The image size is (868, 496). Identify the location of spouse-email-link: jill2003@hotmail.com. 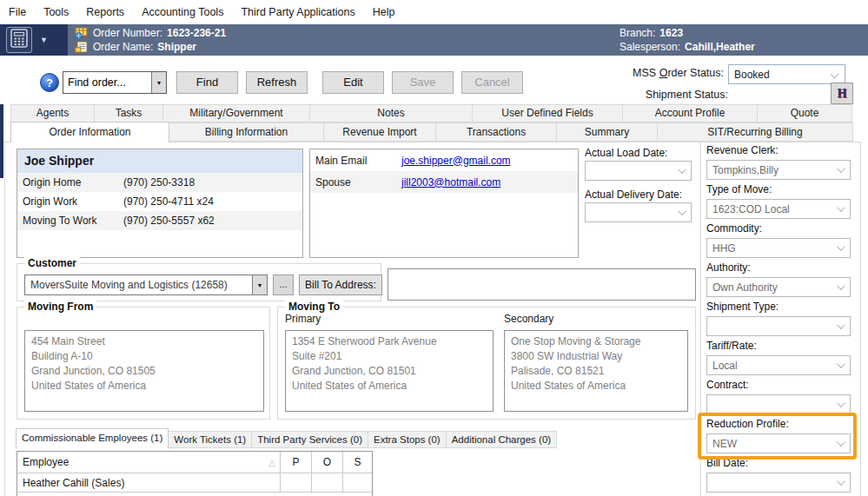
(451, 182).